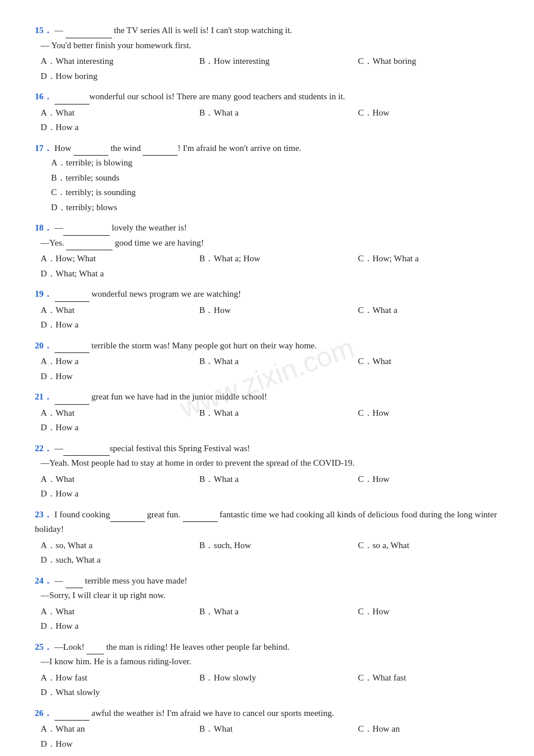 This screenshot has width=534, height=756. I want to click on q15-optC: C．What boring, so click(428, 62).